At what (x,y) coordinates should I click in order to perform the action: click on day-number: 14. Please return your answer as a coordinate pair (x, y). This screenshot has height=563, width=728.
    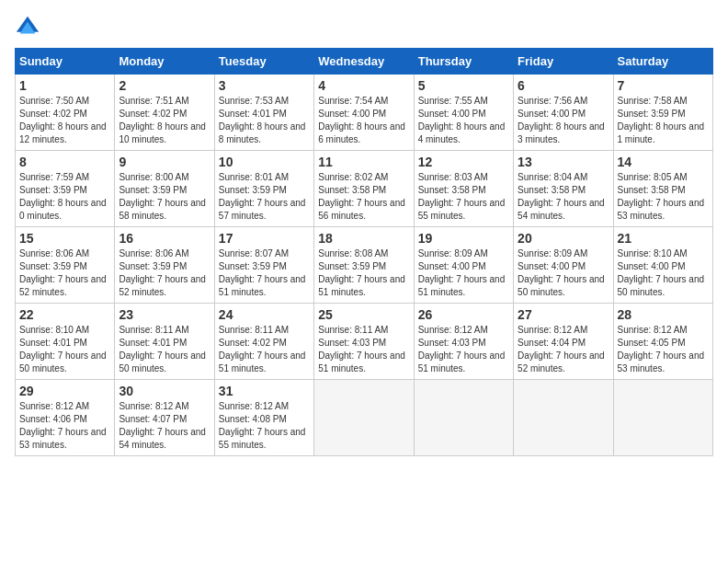
    Looking at the image, I should click on (664, 162).